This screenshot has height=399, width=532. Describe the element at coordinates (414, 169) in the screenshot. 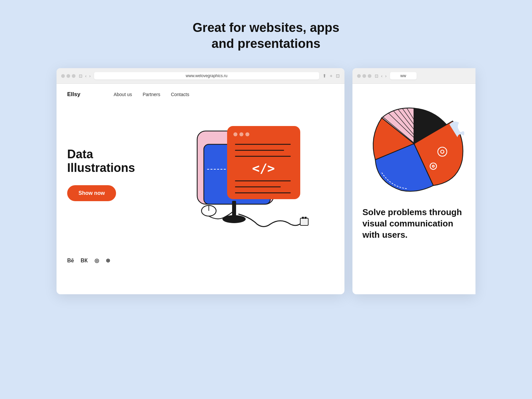

I see `window2-content: Solve problems through visual communicat…` at that location.